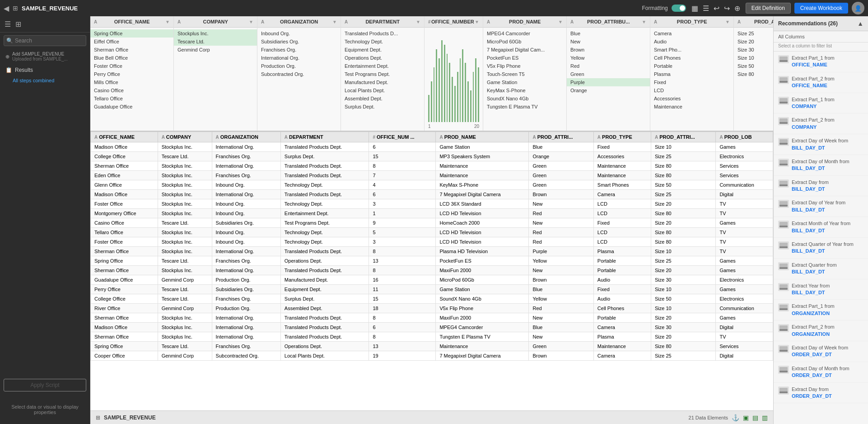 This screenshot has width=868, height=424. Describe the element at coordinates (821, 124) in the screenshot. I see `recommendation-item: Extract Part_2 from COMPANY` at that location.